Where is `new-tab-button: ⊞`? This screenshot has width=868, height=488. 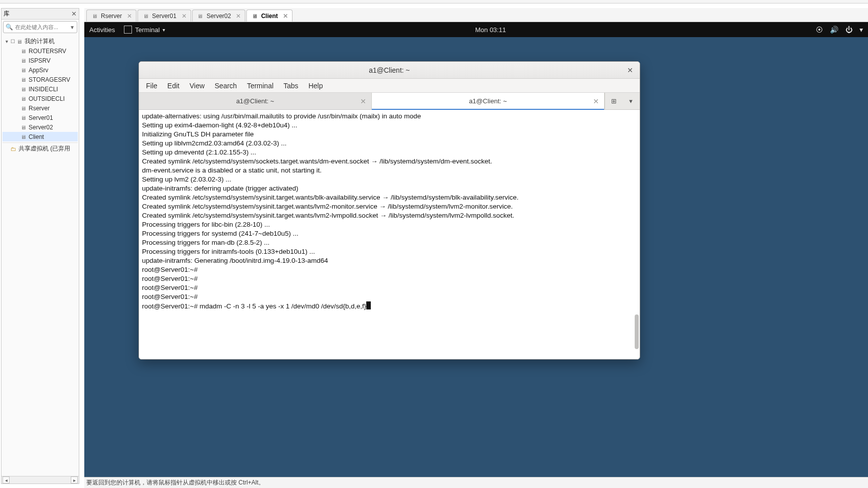 new-tab-button: ⊞ is located at coordinates (614, 101).